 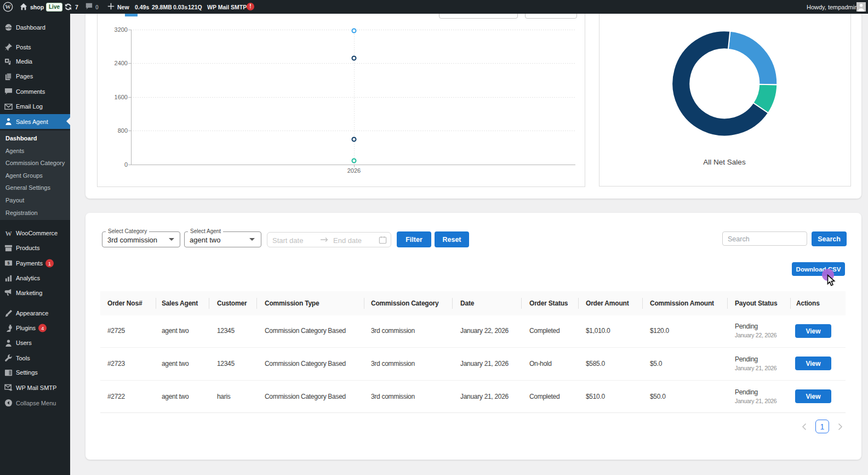 I want to click on svg-text: 2400, so click(x=121, y=63).